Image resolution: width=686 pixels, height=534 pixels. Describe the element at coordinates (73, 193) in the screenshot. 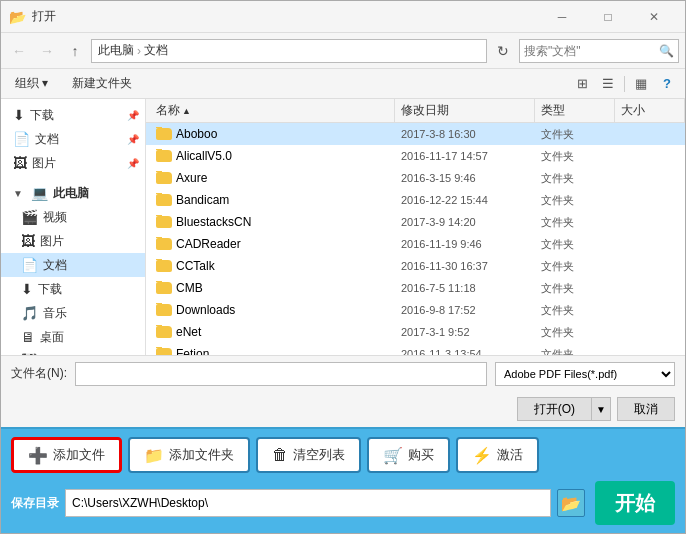

I see `sidebar-item-thispc: ▼ 💻 此电脑` at that location.